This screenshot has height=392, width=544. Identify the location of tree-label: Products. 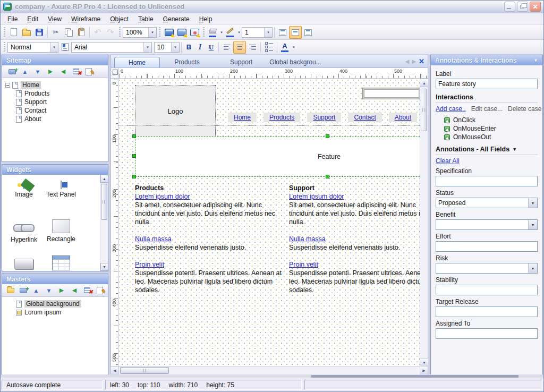
(37, 93).